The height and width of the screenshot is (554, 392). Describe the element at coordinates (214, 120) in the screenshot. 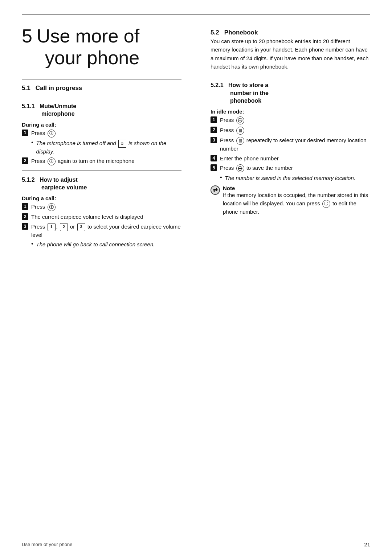

I see `step-num-521-1: 1` at that location.